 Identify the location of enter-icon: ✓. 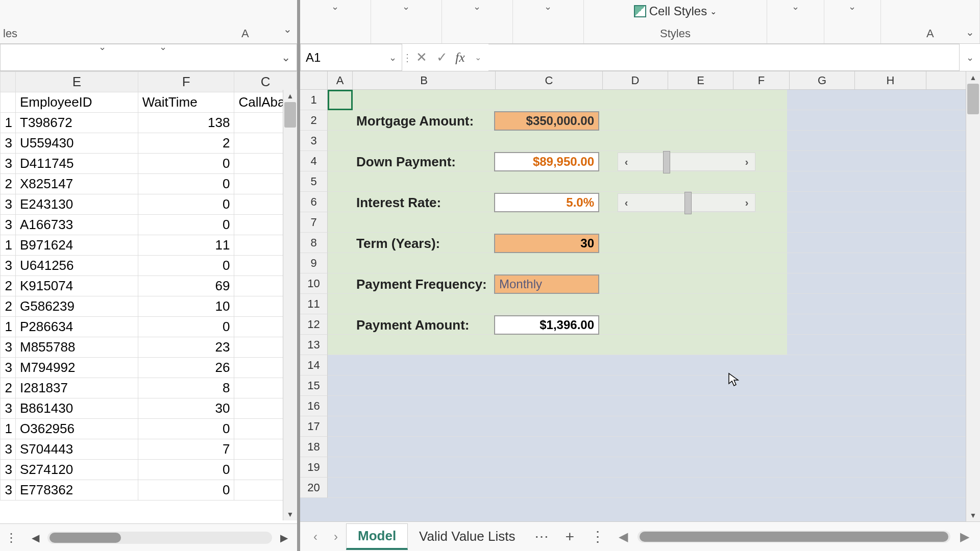
(442, 57).